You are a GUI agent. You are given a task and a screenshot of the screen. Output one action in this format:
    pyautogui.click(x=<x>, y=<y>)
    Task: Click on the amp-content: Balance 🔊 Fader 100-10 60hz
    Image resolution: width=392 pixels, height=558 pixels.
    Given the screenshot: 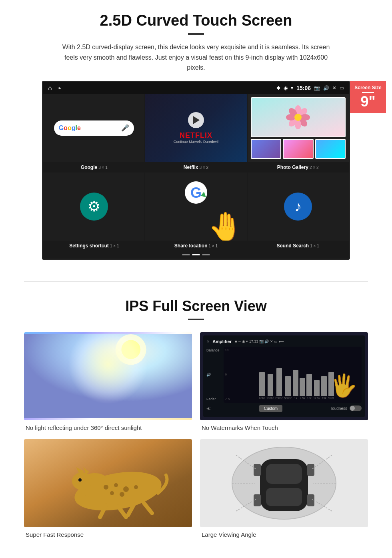 What is the action you would take?
    pyautogui.click(x=284, y=375)
    